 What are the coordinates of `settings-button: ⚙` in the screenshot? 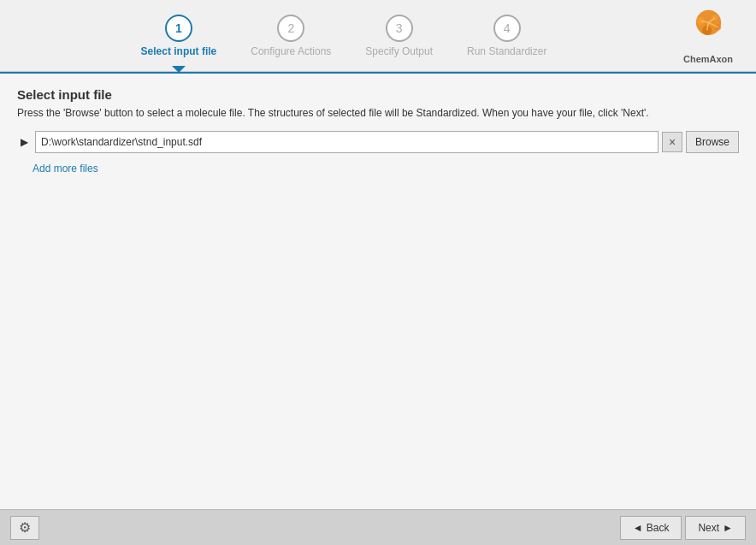 It's located at (25, 528).